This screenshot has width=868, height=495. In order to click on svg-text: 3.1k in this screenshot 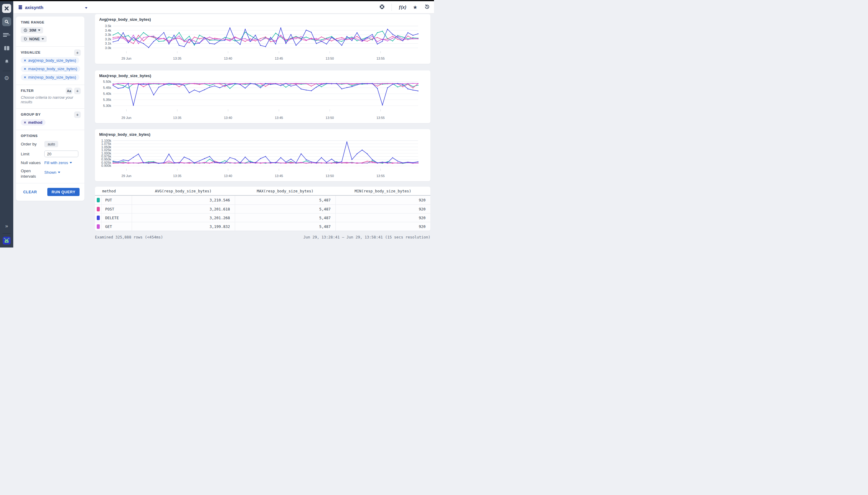, I will do `click(108, 44)`.